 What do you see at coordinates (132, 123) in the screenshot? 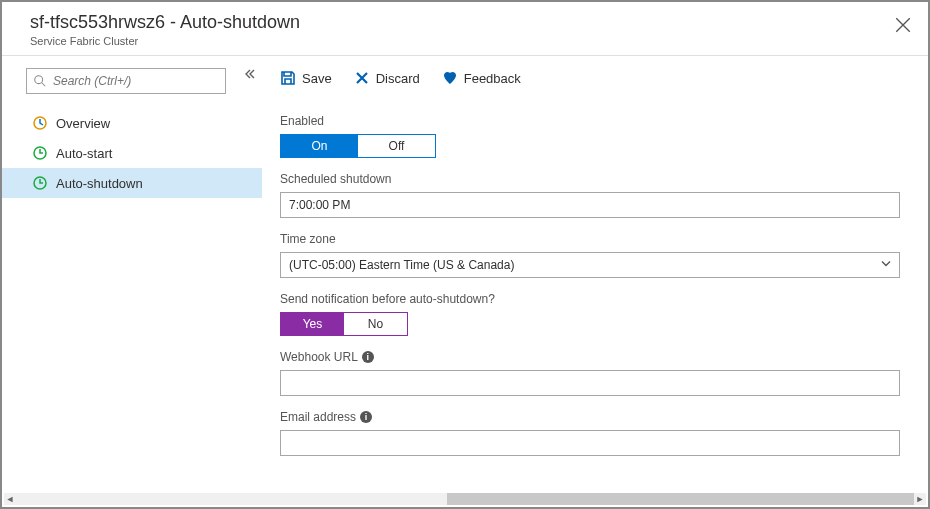
I see `sidebar-item-overview: Overview` at bounding box center [132, 123].